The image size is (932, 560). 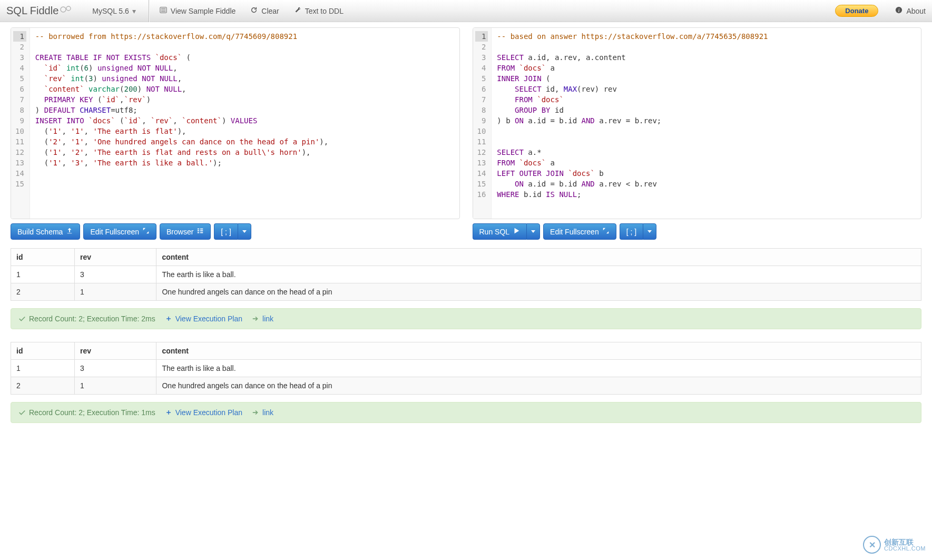 What do you see at coordinates (92, 412) in the screenshot?
I see `status-text: Record Count: 2; Execution Time: 1ms` at bounding box center [92, 412].